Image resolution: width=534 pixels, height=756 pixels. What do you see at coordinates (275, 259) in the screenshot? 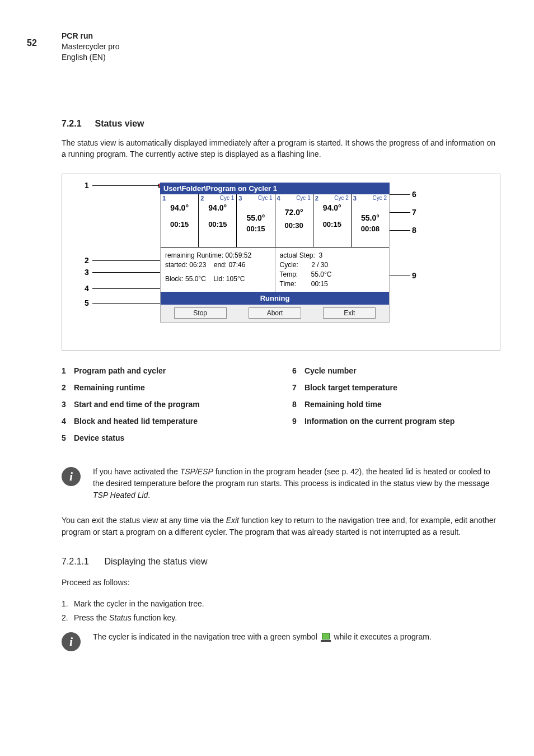
I see `screenshot-body: 1 94.0° 00:15 2 Cyc 1 94.0° 00:15 3 Cyc …` at bounding box center [275, 259].